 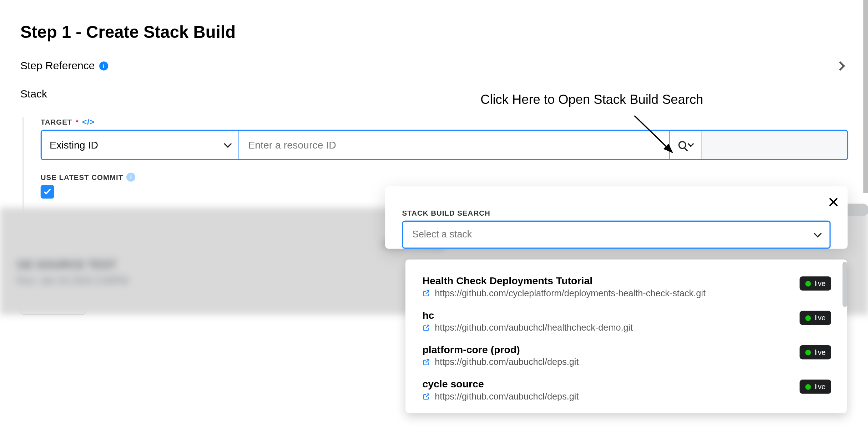 I want to click on target-type-select: Existing ID, so click(x=141, y=145).